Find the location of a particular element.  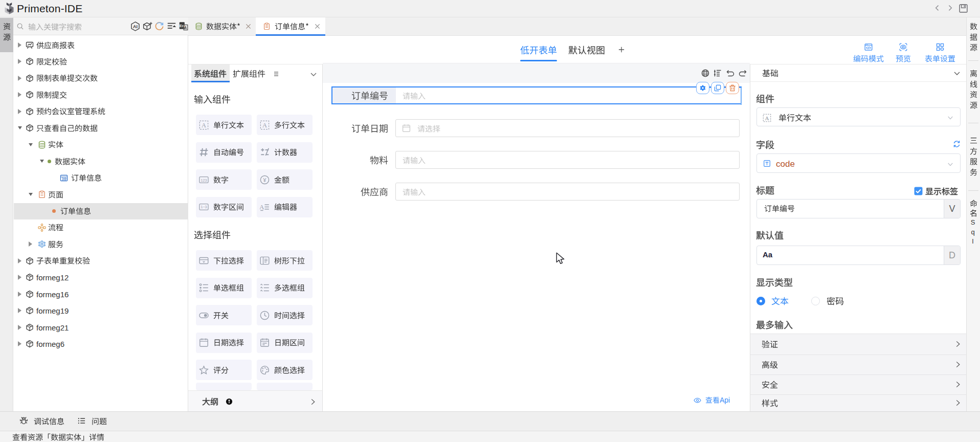

svg-text: AI is located at coordinates (135, 27).